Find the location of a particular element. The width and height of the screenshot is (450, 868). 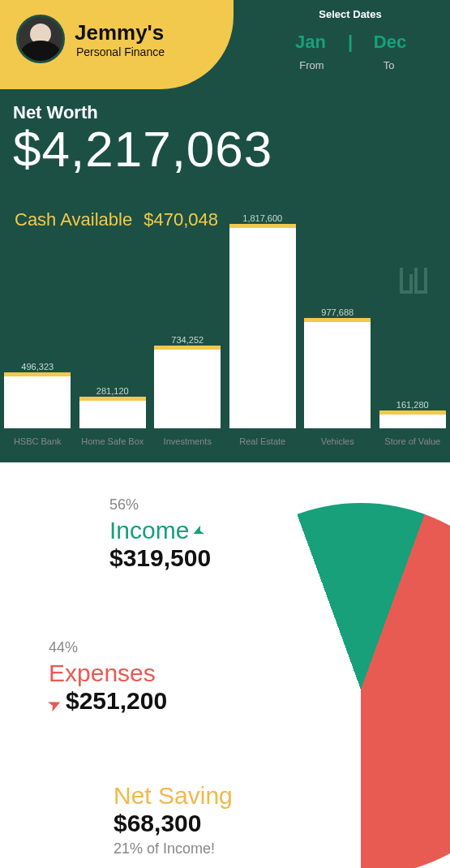

bar-value: 1,817,600 is located at coordinates (263, 218).